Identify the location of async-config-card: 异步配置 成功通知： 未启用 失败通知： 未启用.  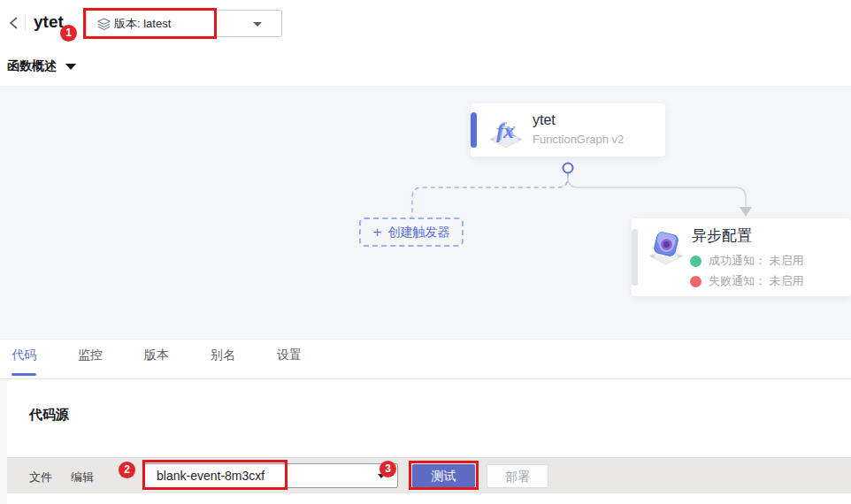
(741, 257).